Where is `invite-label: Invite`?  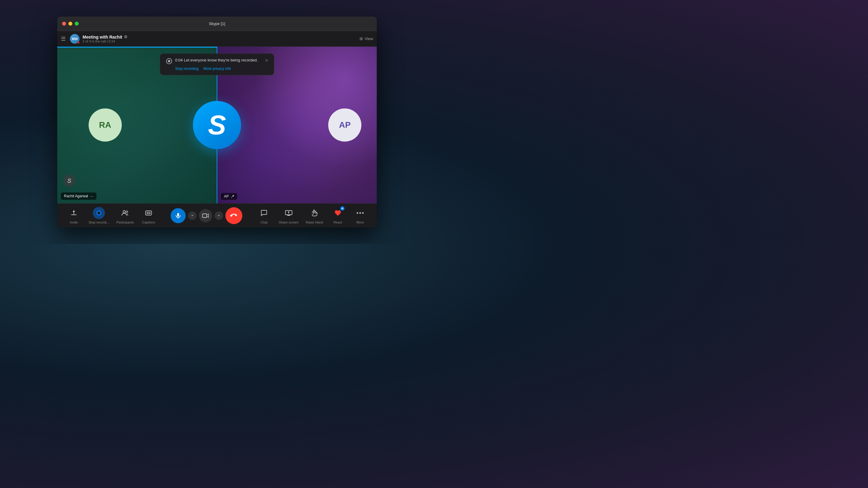 invite-label: Invite is located at coordinates (74, 222).